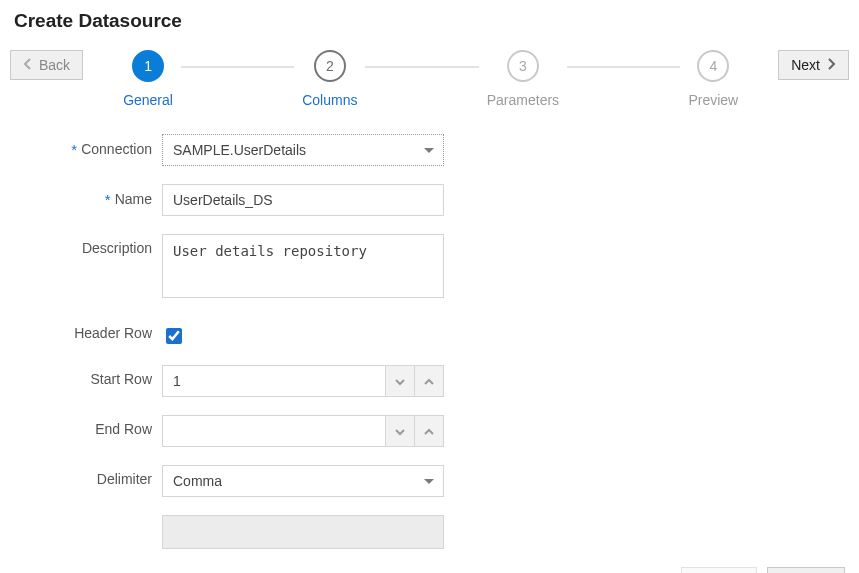 This screenshot has height=573, width=859. I want to click on end-row-input, so click(274, 431).